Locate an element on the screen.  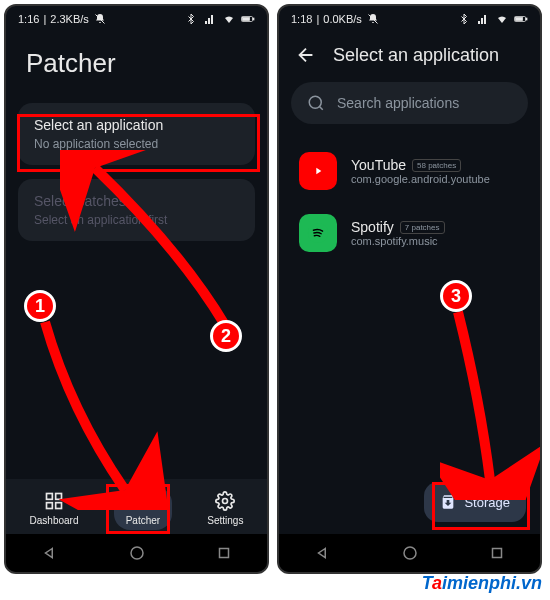
card-subtitle: No application selected is located at coordinates (136, 144).